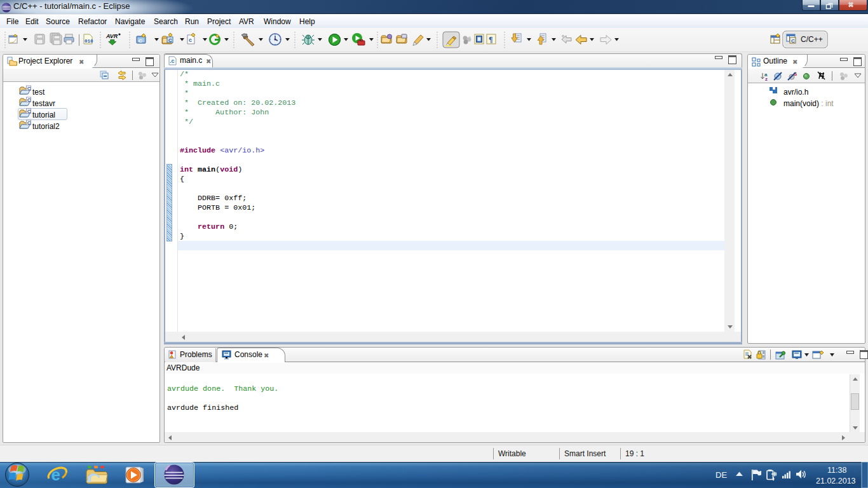 The height and width of the screenshot is (488, 868). Describe the element at coordinates (837, 470) in the screenshot. I see `svg-text: 11:38` at that location.